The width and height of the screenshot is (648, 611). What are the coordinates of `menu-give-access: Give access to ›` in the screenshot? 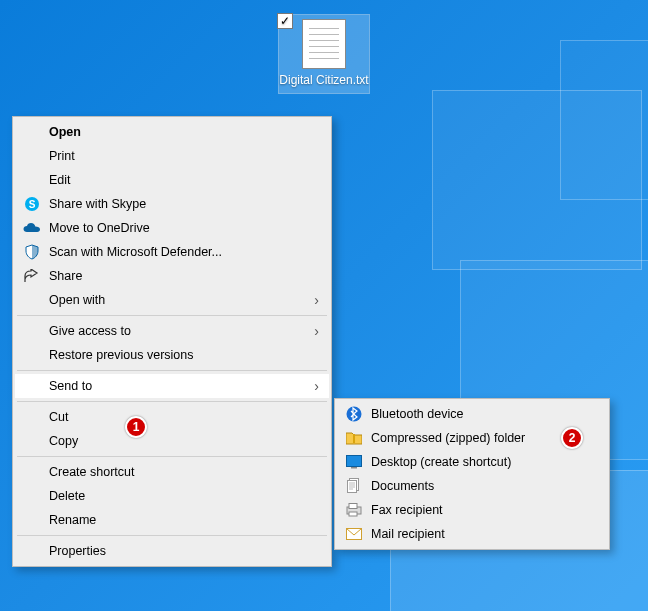 It's located at (172, 331).